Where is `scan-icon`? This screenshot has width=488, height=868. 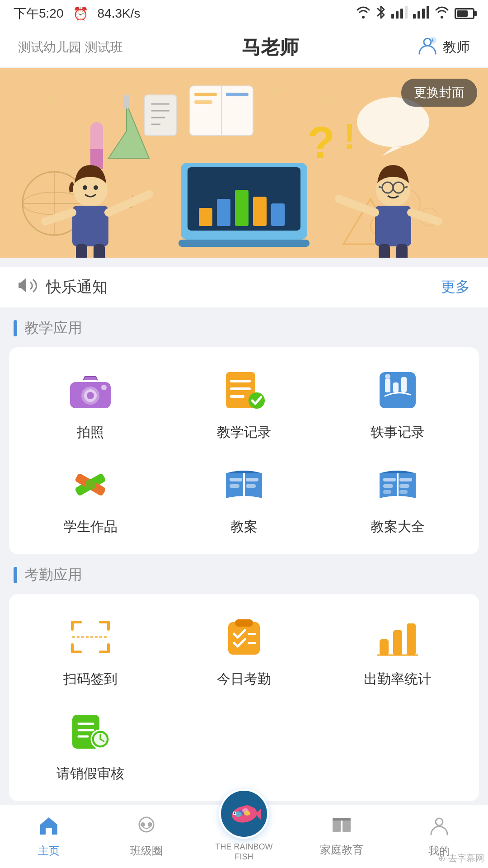 scan-icon is located at coordinates (90, 637).